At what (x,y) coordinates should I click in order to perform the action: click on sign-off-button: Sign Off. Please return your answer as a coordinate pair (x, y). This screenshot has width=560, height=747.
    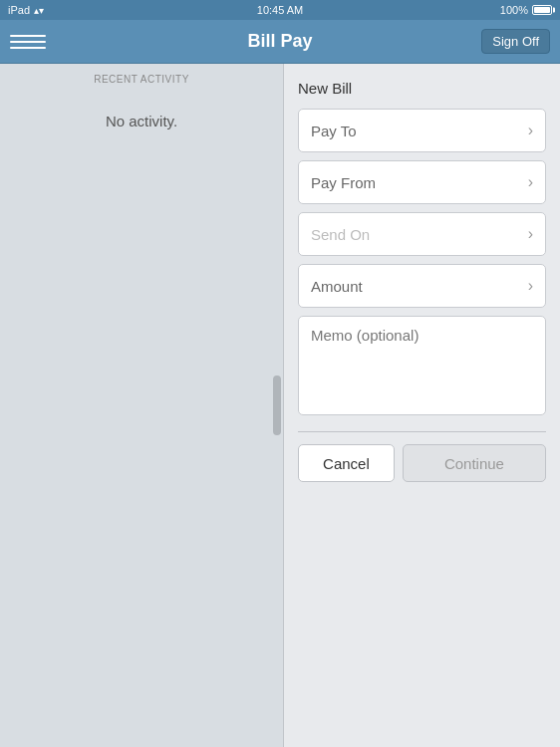
    Looking at the image, I should click on (516, 42).